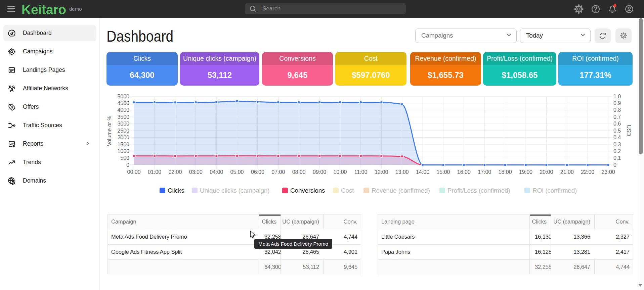 The height and width of the screenshot is (290, 644). Describe the element at coordinates (617, 103) in the screenshot. I see `svg-text: 0.9` at that location.